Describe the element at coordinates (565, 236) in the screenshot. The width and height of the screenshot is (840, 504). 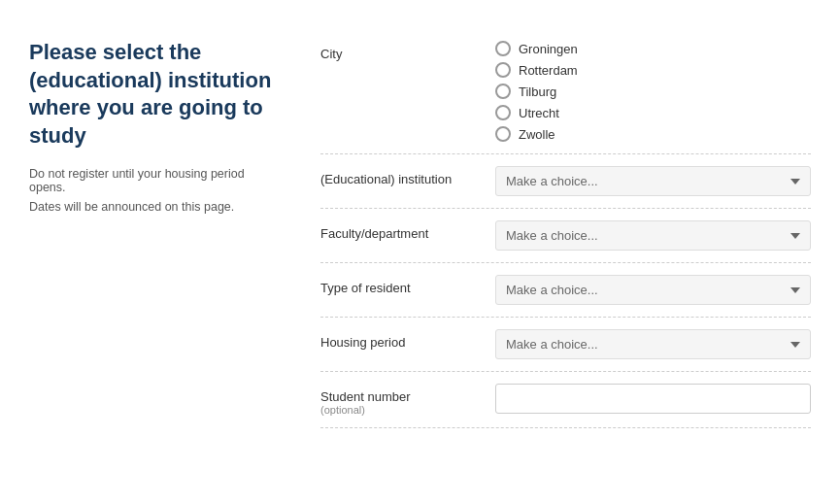
I see `faculty-row: Faculty/department Make a choice...` at that location.